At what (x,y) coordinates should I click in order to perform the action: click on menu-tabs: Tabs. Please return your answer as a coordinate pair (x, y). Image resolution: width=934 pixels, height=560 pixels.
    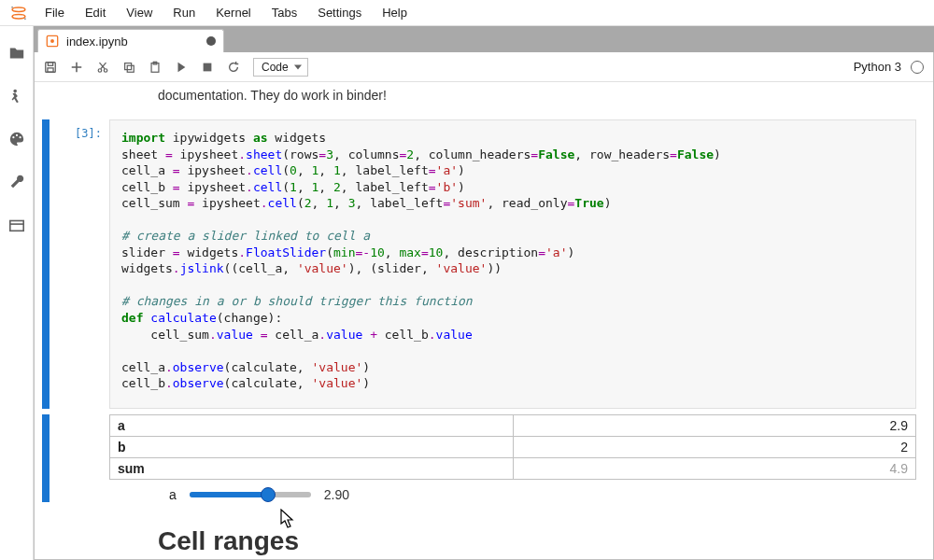
    Looking at the image, I should click on (284, 13).